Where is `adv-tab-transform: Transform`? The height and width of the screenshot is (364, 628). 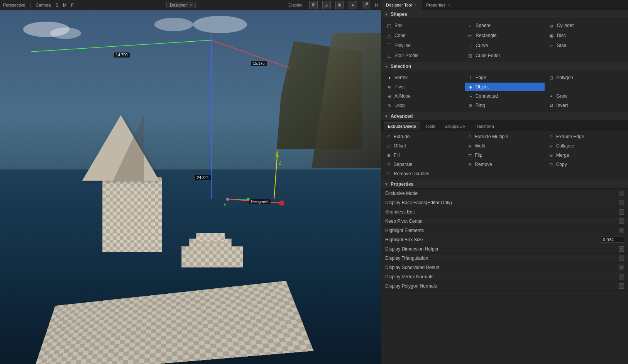
adv-tab-transform: Transform is located at coordinates (484, 126).